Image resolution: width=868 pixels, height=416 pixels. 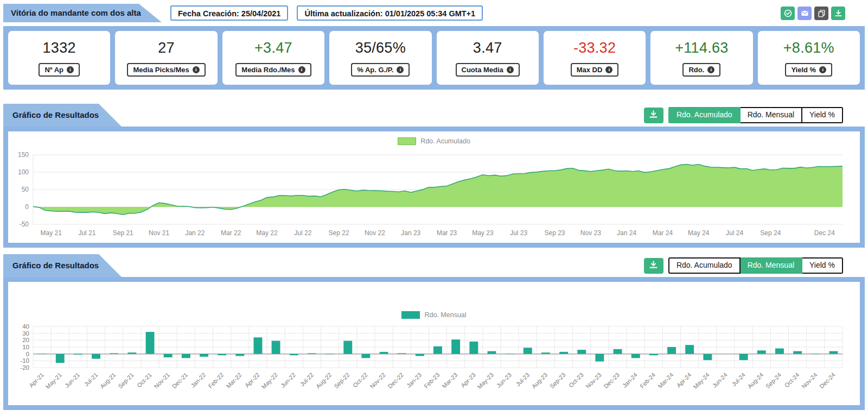 I want to click on stat-card: 1332Nº Api, so click(x=59, y=58).